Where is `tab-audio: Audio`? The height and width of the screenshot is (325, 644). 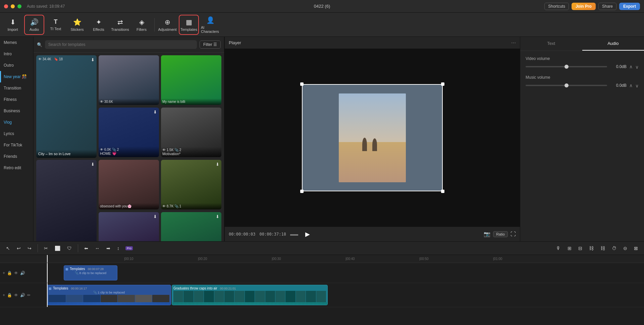
tab-audio: Audio is located at coordinates (613, 44).